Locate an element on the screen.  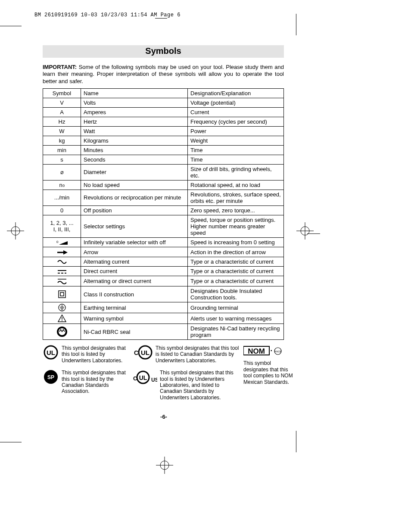
name-cell: Ni-Cad RBRC seal is located at coordinates (134, 332).